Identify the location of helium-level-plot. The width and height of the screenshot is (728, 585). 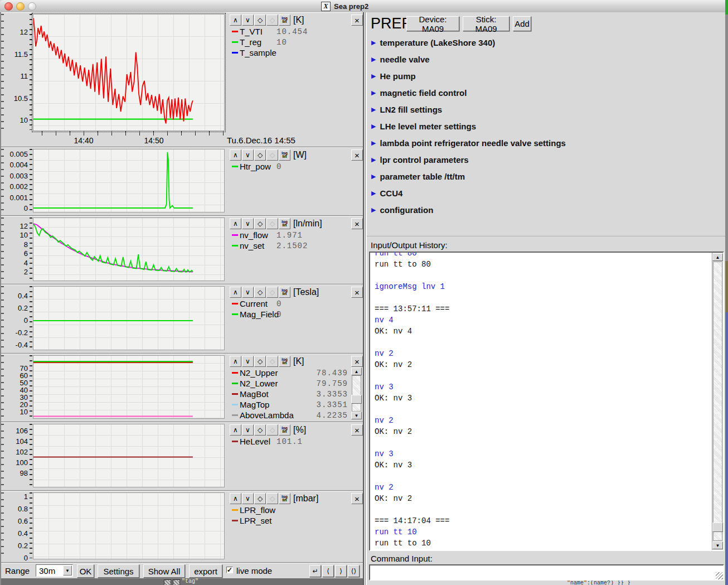
(129, 456).